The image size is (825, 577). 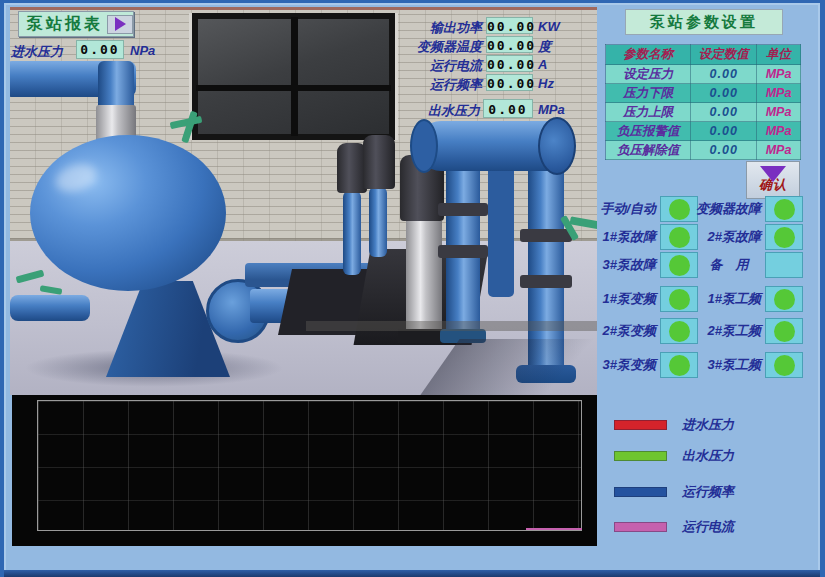 What do you see at coordinates (63, 24) in the screenshot?
I see `report-button-label: 泵站报表` at bounding box center [63, 24].